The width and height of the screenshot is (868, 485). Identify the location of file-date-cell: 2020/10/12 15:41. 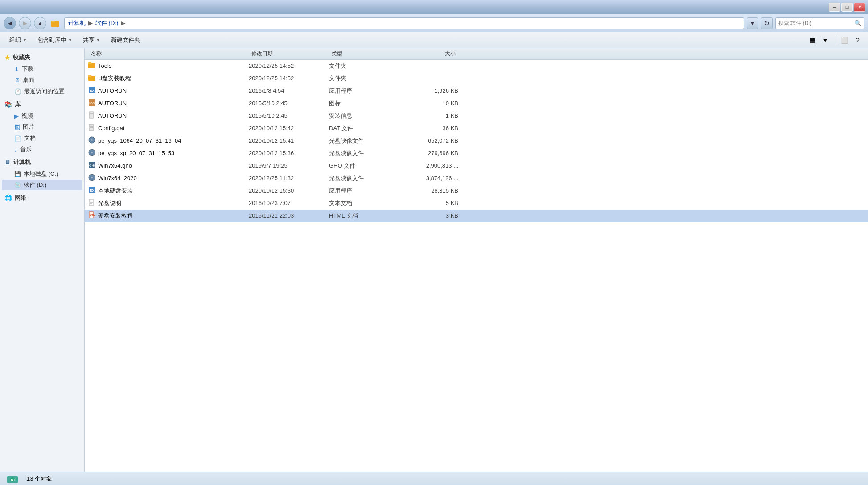
(289, 141).